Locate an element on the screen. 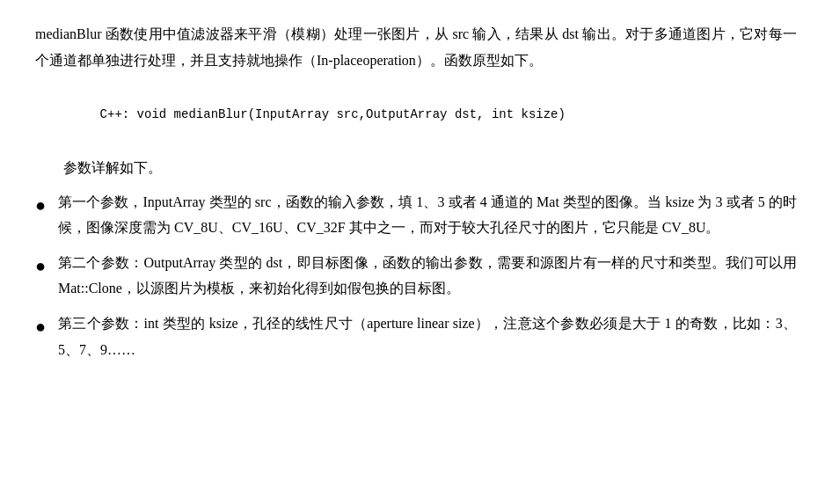  code-text: C++: void medianBlur(InputArray src,Outp… is located at coordinates (332, 114).